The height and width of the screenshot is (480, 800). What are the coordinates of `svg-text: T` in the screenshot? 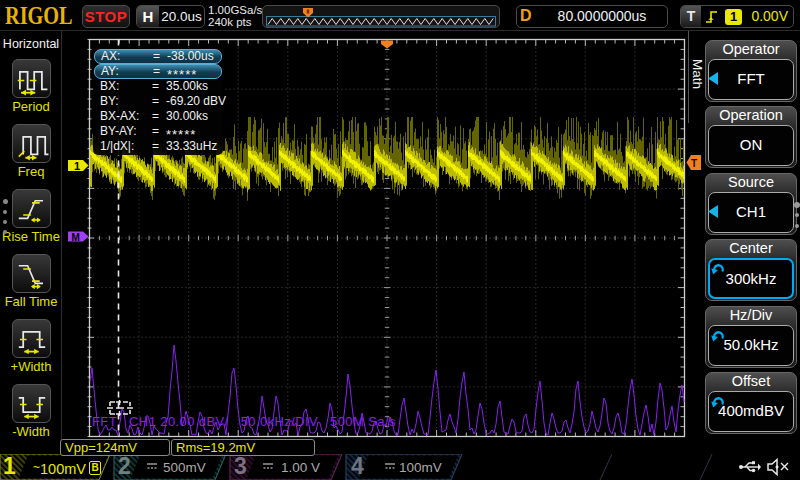 It's located at (694, 164).